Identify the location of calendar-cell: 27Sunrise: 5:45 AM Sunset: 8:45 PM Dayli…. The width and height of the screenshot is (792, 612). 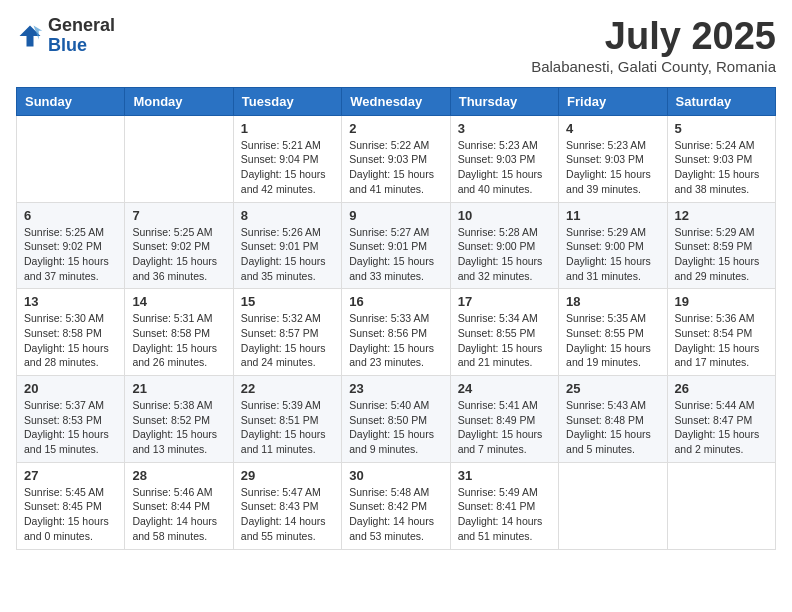
(71, 506).